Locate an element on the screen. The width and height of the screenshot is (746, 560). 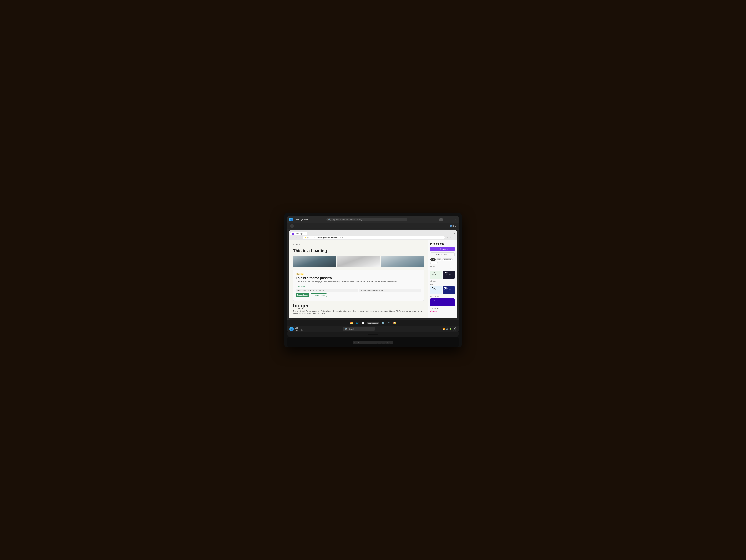
recall-switch-button is located at coordinates (441, 220).